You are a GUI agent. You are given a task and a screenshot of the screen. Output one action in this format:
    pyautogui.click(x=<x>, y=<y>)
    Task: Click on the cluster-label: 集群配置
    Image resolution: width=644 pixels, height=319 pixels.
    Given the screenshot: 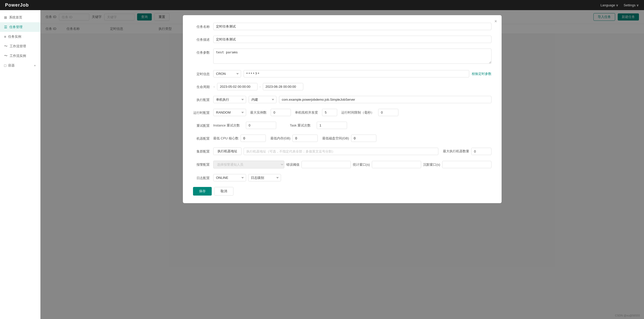 What is the action you would take?
    pyautogui.click(x=203, y=151)
    